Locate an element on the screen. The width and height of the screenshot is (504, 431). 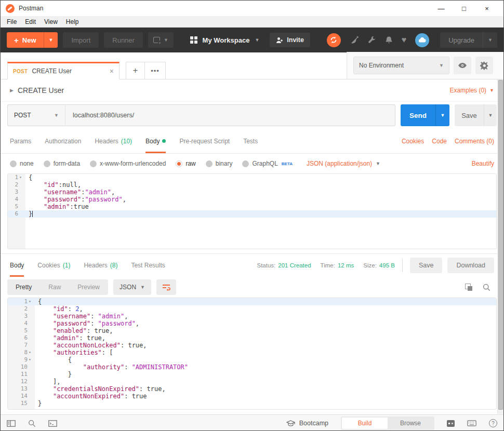
minimize-button: — is located at coordinates (441, 8).